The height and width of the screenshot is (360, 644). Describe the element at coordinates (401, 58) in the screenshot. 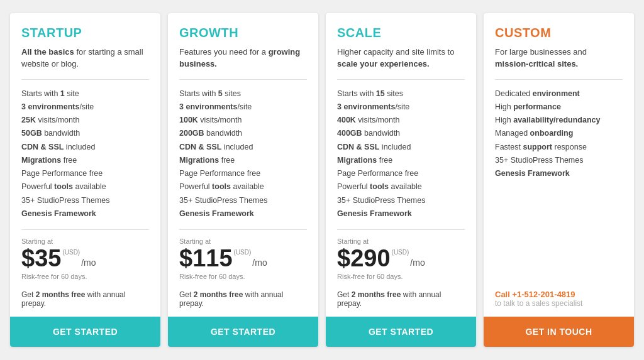

I see `plan-desc-scale: Higher capacity and site limits to scale…` at that location.